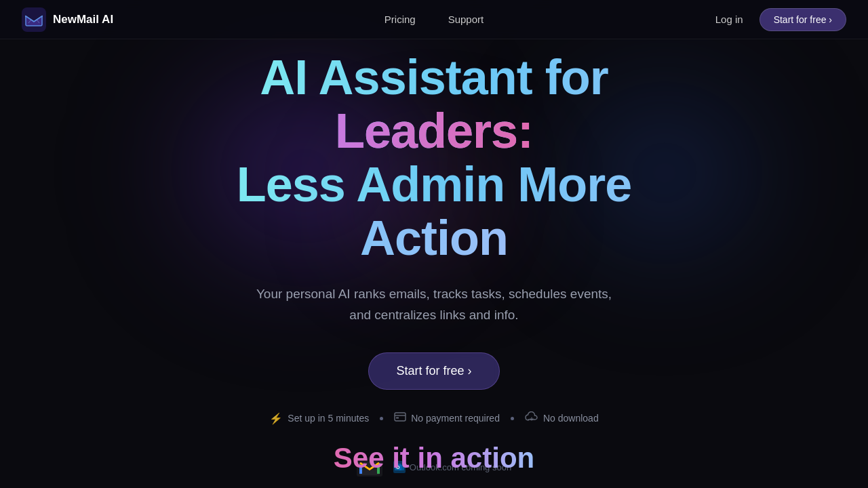  Describe the element at coordinates (456, 418) in the screenshot. I see `badge-payment-text: No payment required` at that location.